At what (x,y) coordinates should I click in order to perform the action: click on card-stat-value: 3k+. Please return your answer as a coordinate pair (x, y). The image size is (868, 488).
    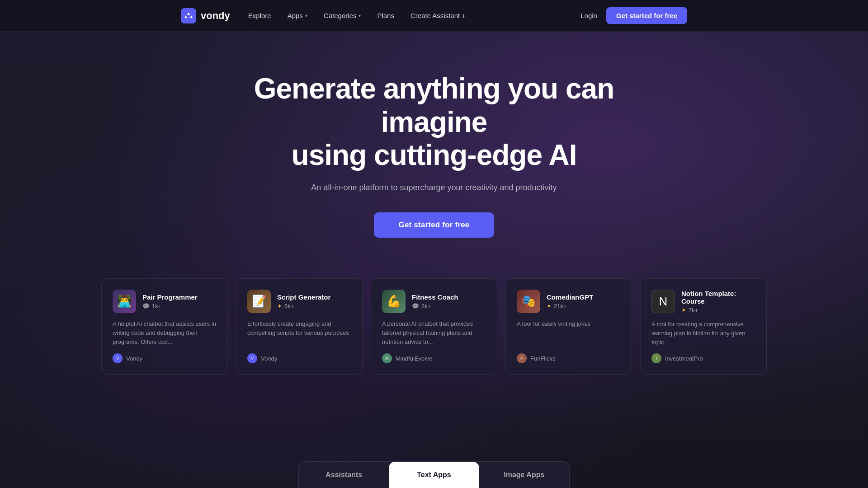
    Looking at the image, I should click on (426, 306).